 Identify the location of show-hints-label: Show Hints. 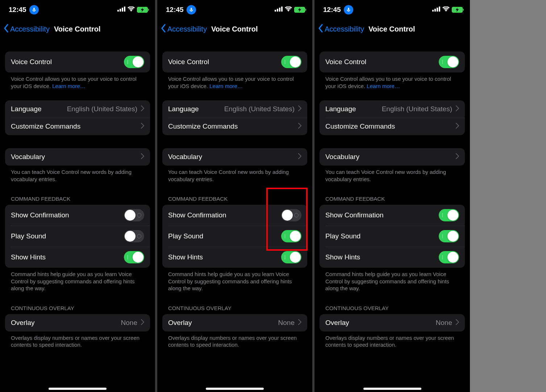
(343, 257).